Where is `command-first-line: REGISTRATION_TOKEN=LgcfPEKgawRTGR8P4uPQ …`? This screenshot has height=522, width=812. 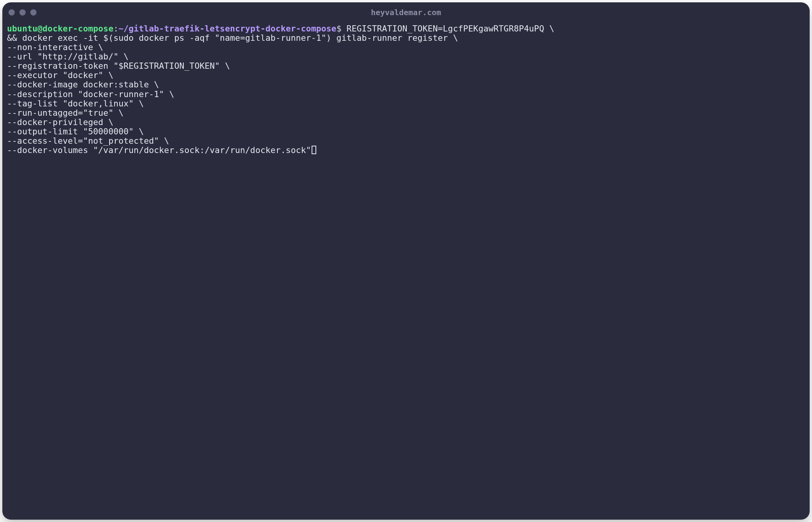
command-first-line: REGISTRATION_TOKEN=LgcfPEKgawRTGR8P4uPQ … is located at coordinates (448, 29).